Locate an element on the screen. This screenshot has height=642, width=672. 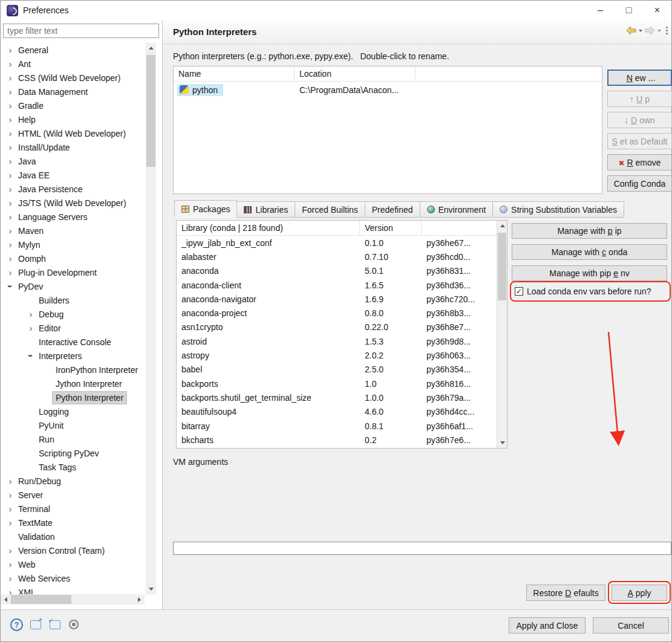
sidebar-item-general: General is located at coordinates (73, 50).